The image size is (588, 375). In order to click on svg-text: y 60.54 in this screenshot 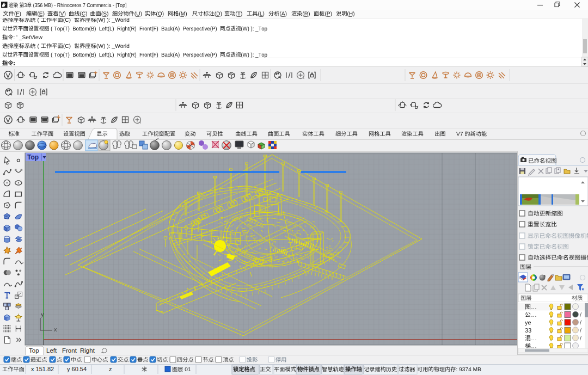, I will do `click(77, 369)`.